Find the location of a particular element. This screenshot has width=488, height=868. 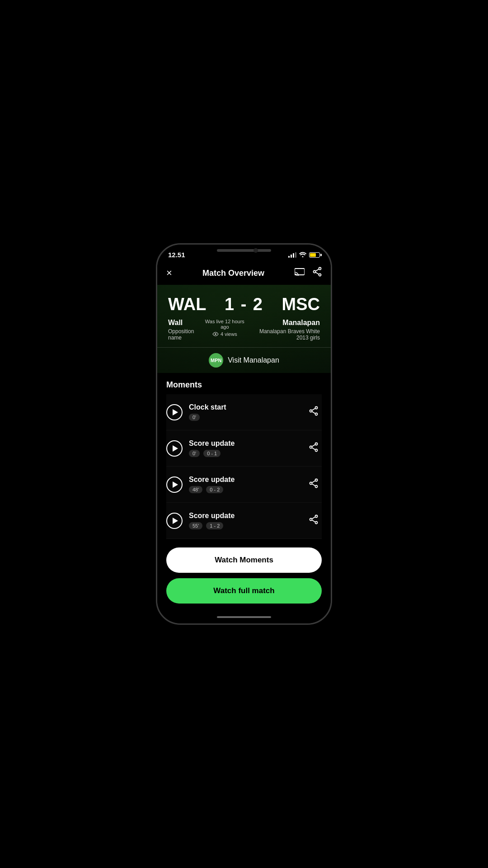

team-details-row: Wall Opposition name Was live 12 hours a… is located at coordinates (244, 332).